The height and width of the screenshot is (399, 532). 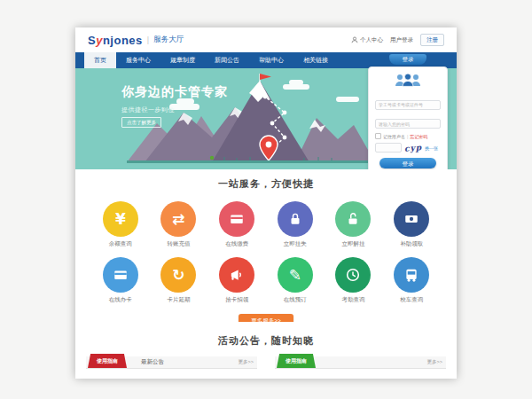 I want to click on refresh-icon: ↻, so click(x=178, y=275).